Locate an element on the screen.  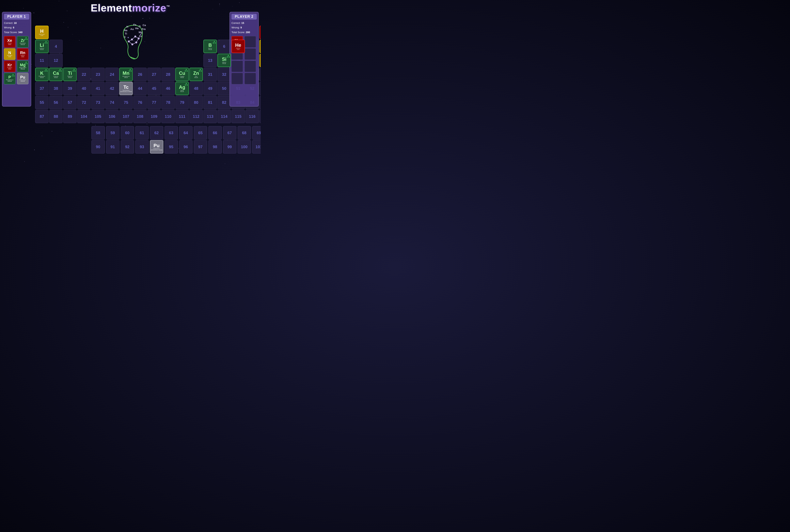
pt-cell: 22 is located at coordinates (84, 74).